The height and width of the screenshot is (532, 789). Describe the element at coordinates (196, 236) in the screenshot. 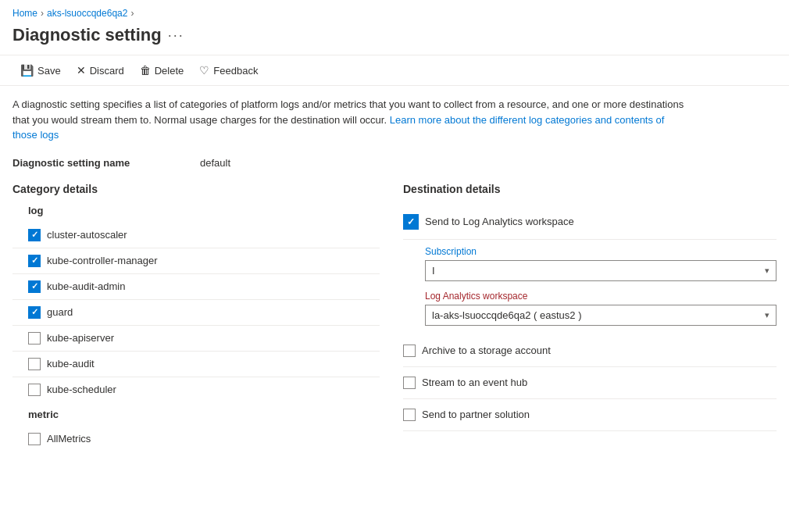

I see `log-item-cluster-autoscaler: cluster-autoscaler` at that location.